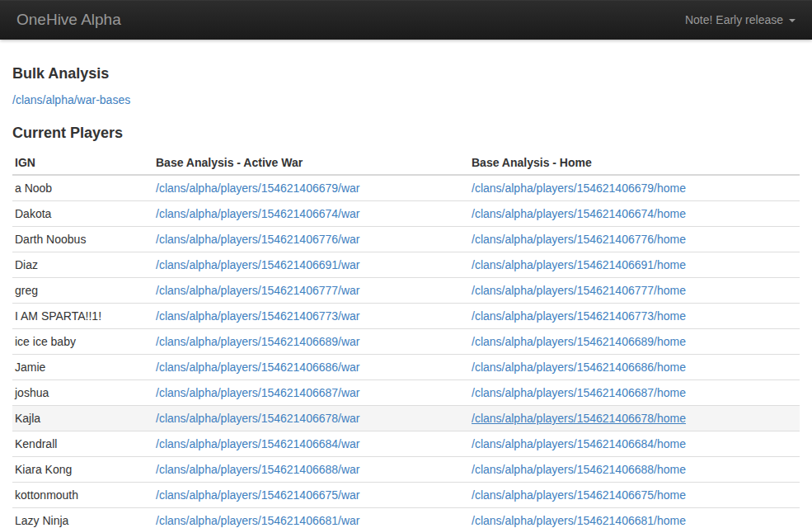 This screenshot has width=812, height=528. What do you see at coordinates (579, 214) in the screenshot?
I see `home-analysis-link: /clans/alpha/players/154621406674/home` at bounding box center [579, 214].